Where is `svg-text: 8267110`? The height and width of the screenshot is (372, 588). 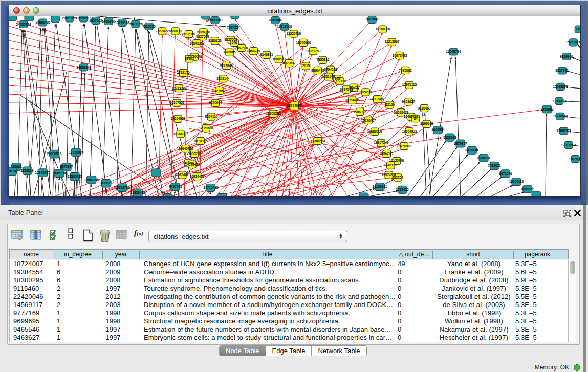
svg-text: 8267110 is located at coordinates (212, 117).